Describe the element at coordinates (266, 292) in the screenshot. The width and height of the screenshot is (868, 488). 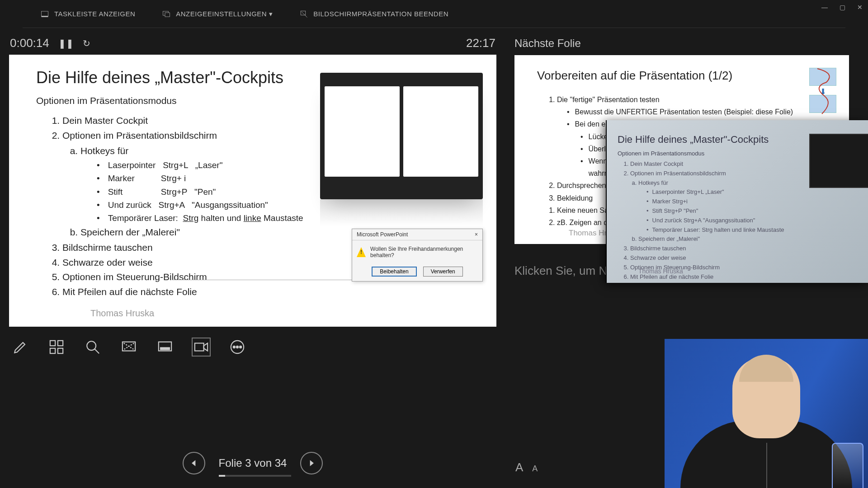
I see `list-item: Mit Pfeilen auf die nächste Folie` at that location.